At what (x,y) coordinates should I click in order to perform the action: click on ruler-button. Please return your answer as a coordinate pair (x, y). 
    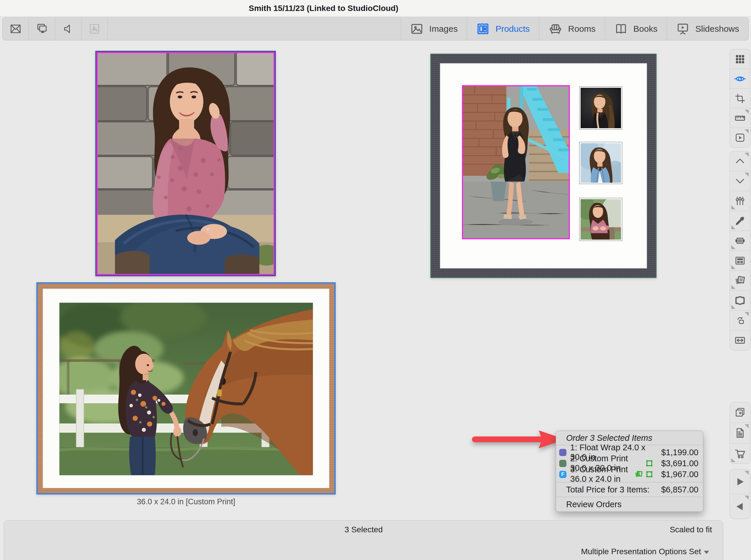
    Looking at the image, I should click on (740, 118).